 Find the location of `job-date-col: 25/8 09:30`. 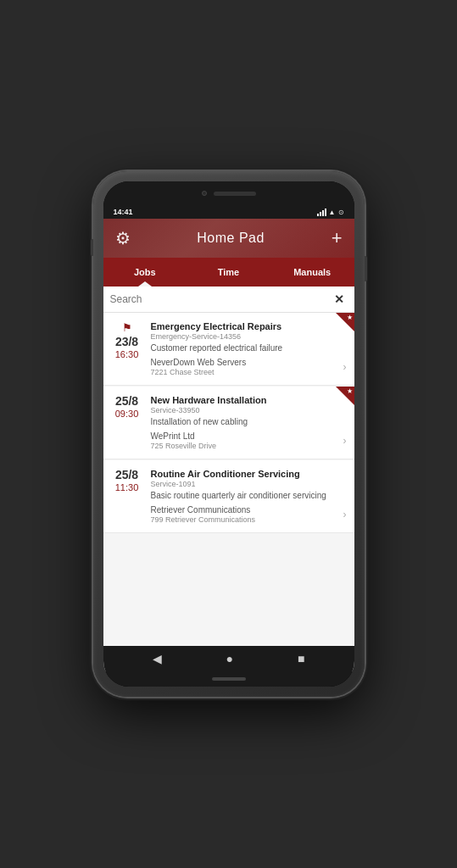

job-date-col: 25/8 09:30 is located at coordinates (125, 422).